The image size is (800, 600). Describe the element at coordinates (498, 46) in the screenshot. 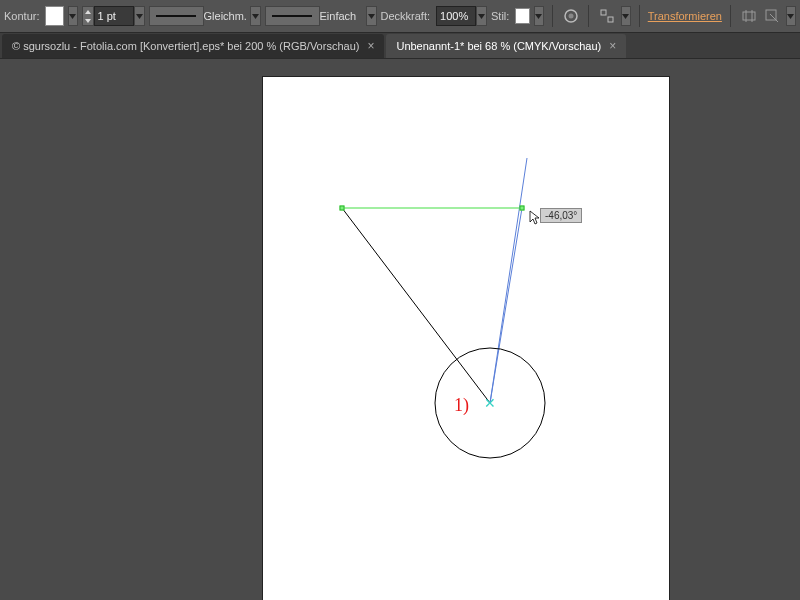

I see `tab-label: Unbenannt-1* bei 68 % (CMYK/Vorschau)` at that location.